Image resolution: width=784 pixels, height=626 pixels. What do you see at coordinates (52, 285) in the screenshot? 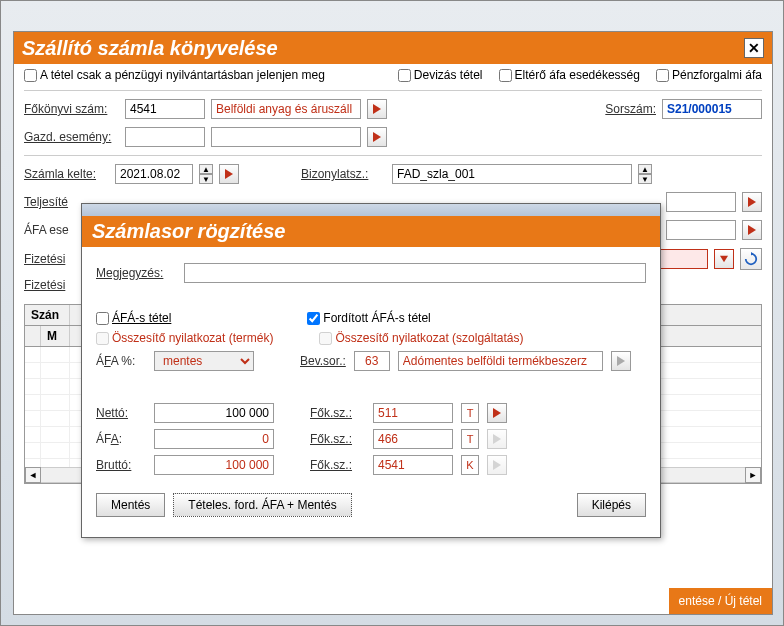
I see `fizetesi2-label: Fizetési` at bounding box center [52, 285].